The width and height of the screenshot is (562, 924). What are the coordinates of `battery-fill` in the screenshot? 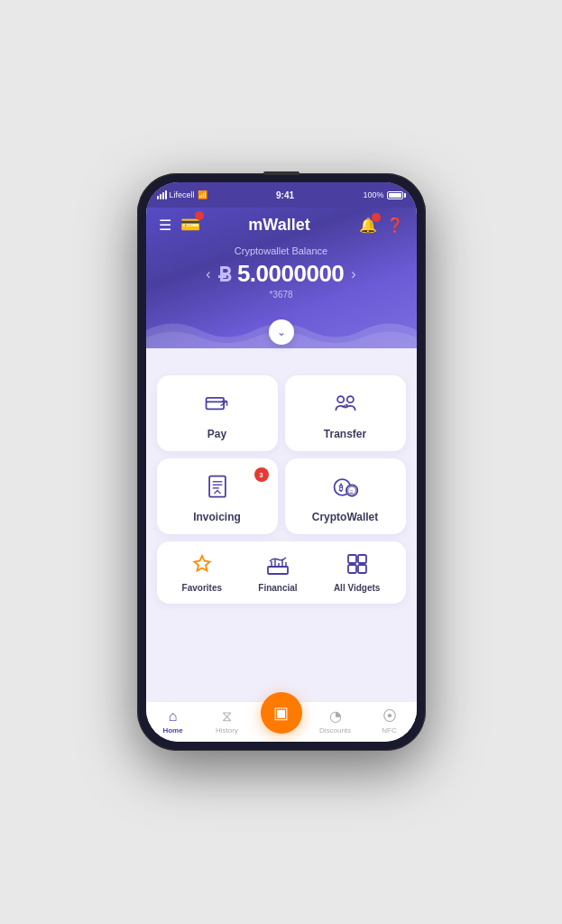 It's located at (395, 195).